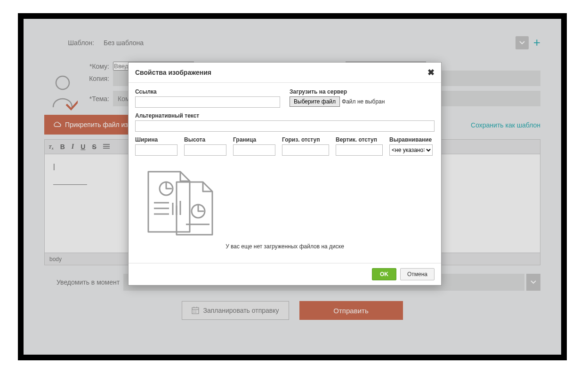 This screenshot has height=389, width=588. What do you see at coordinates (362, 92) in the screenshot?
I see `upload-label: Загрузить на сервер` at bounding box center [362, 92].